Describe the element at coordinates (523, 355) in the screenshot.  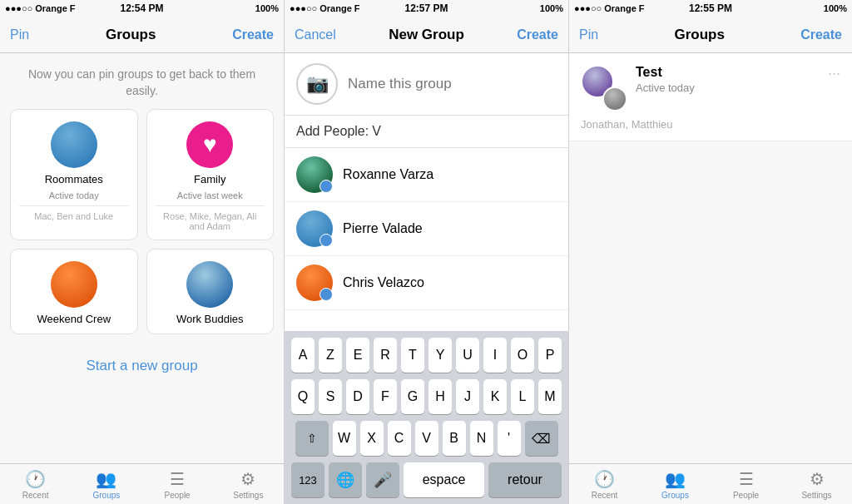
I see `key-o: O` at that location.